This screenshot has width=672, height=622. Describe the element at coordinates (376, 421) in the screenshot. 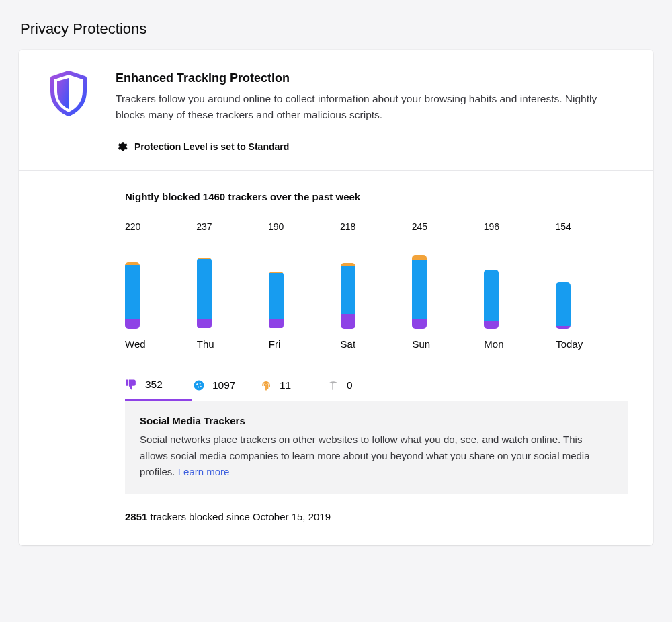

I see `explain-title: Social Media Trackers` at that location.